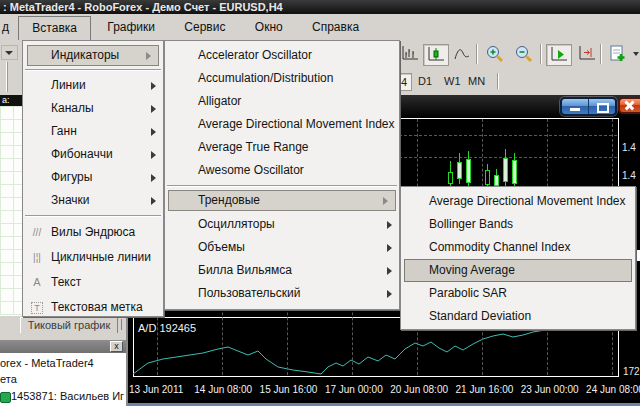  Describe the element at coordinates (559, 54) in the screenshot. I see `auto-scroll-icon` at that location.